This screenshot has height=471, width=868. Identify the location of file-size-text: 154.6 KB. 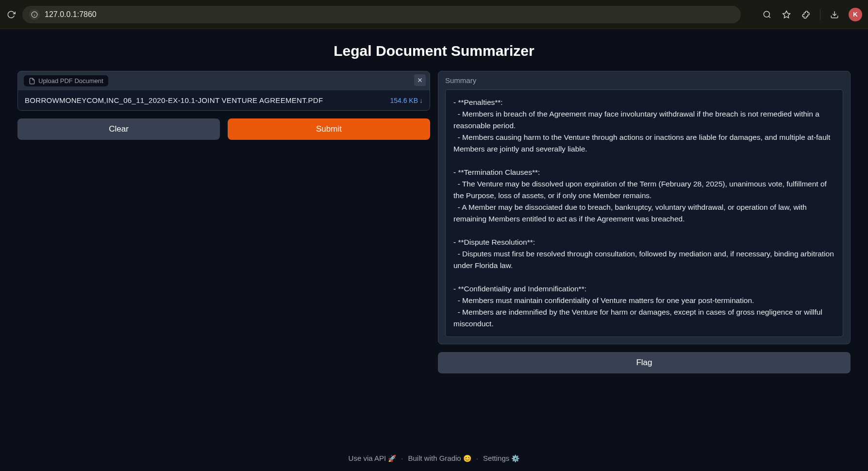
(404, 101).